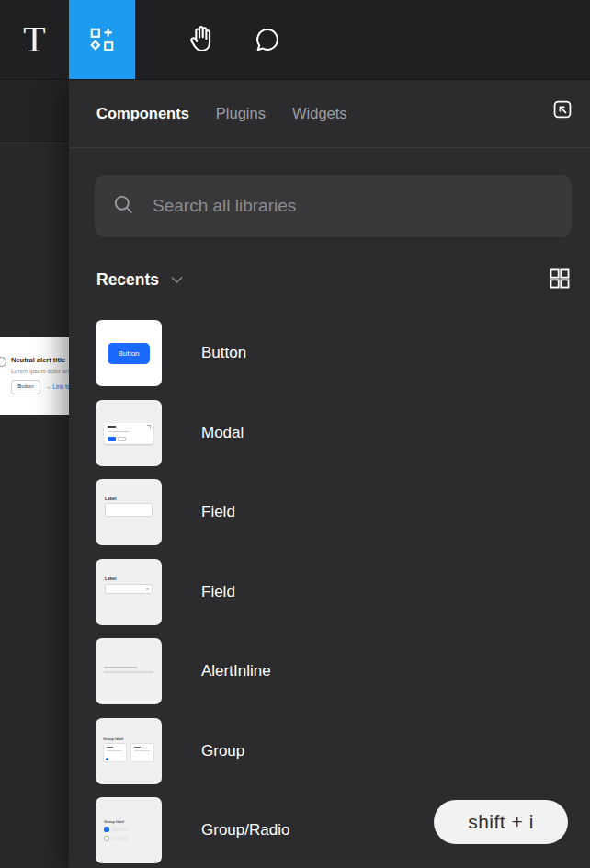 The image size is (590, 868). What do you see at coordinates (129, 353) in the screenshot?
I see `button-thumbnail: Button` at bounding box center [129, 353].